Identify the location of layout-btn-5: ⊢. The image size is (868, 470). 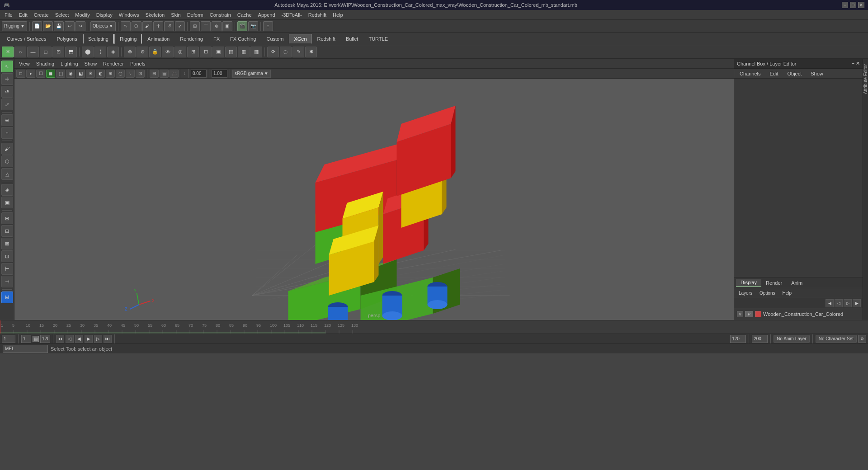
(7, 269).